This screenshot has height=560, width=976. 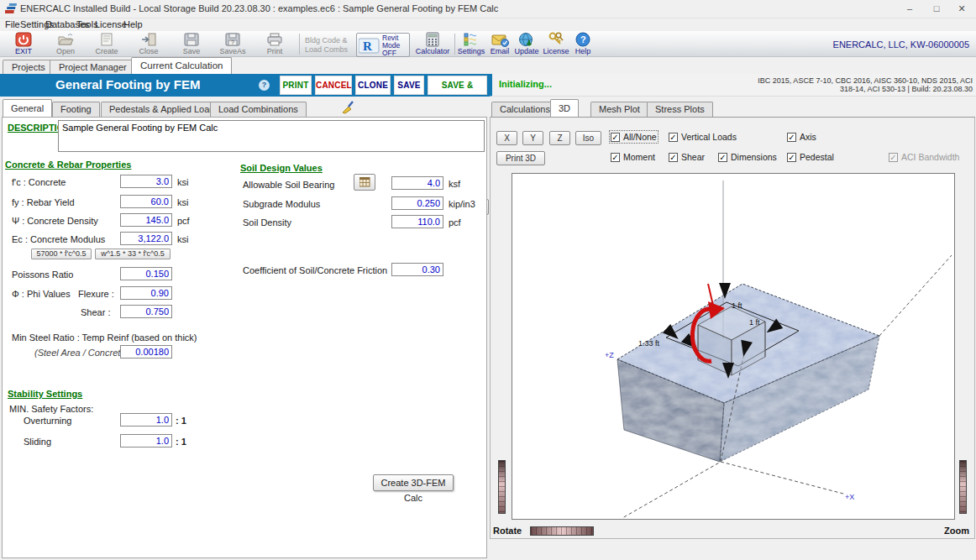 I want to click on view-iso-button: Iso, so click(x=588, y=138).